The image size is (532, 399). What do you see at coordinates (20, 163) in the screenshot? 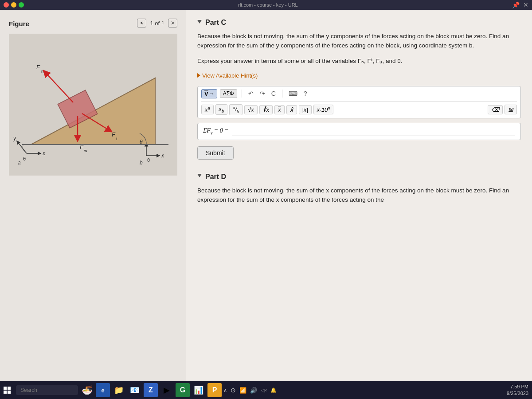
I see `svg-text: a` at bounding box center [20, 163].